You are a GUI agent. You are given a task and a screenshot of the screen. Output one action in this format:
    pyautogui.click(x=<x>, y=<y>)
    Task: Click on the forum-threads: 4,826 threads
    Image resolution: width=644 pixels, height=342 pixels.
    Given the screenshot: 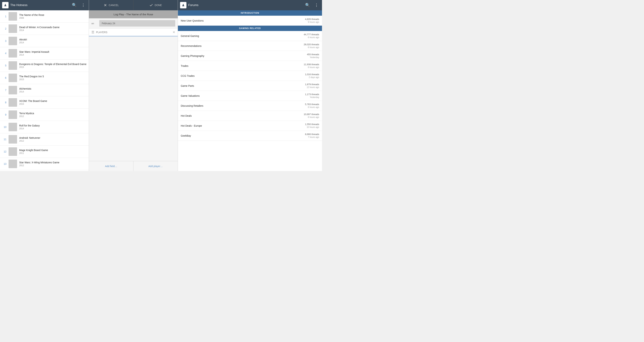 What is the action you would take?
    pyautogui.click(x=312, y=19)
    